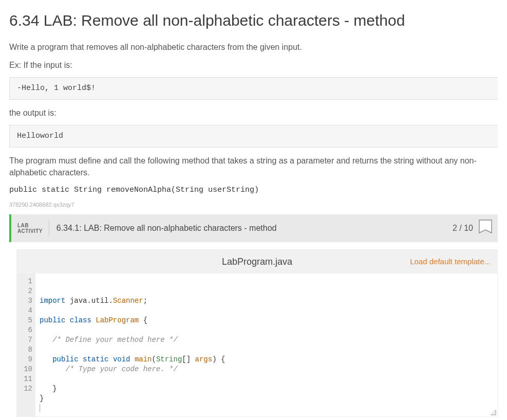 This screenshot has width=507, height=420. What do you see at coordinates (30, 225) in the screenshot?
I see `activity-label-line1: LAB` at bounding box center [30, 225].